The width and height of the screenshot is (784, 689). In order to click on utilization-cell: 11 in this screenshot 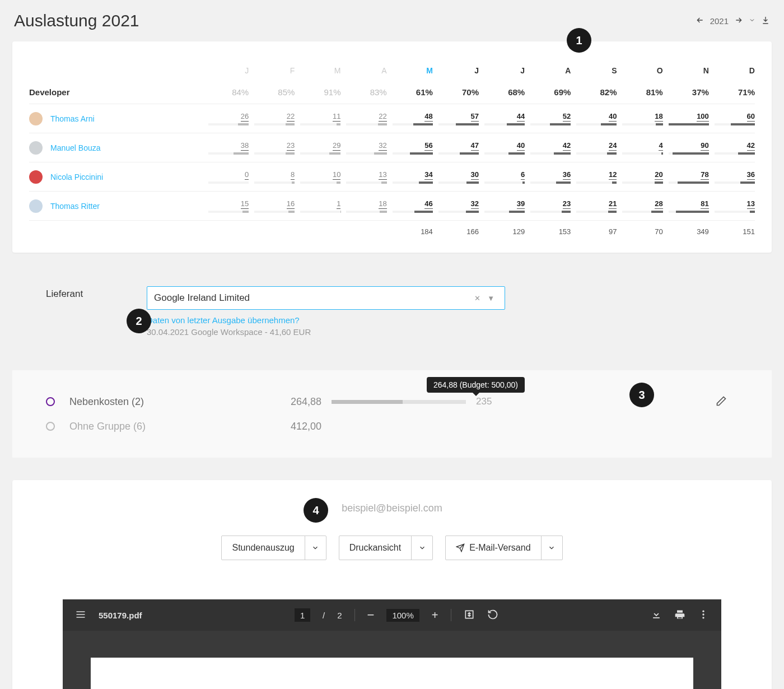, I will do `click(318, 119)`.